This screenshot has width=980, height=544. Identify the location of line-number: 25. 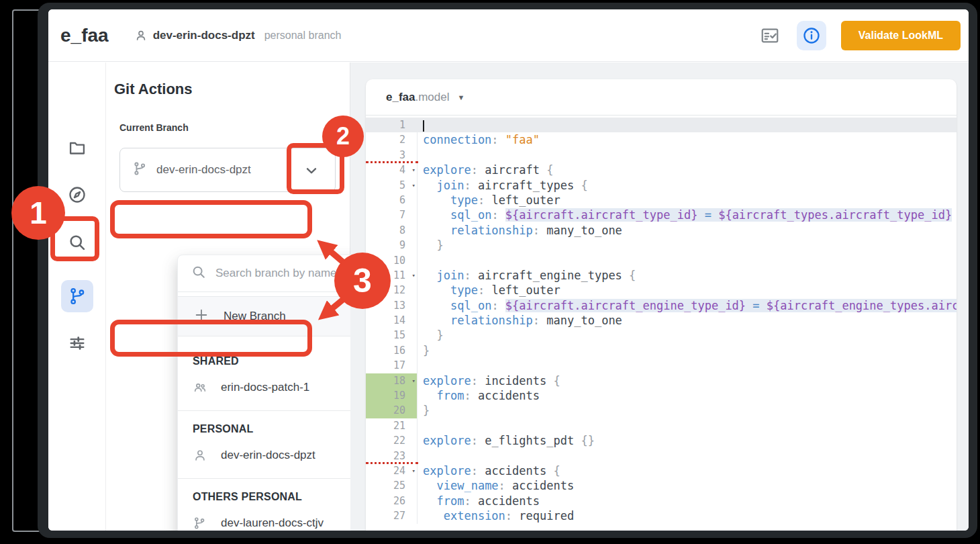
(391, 486).